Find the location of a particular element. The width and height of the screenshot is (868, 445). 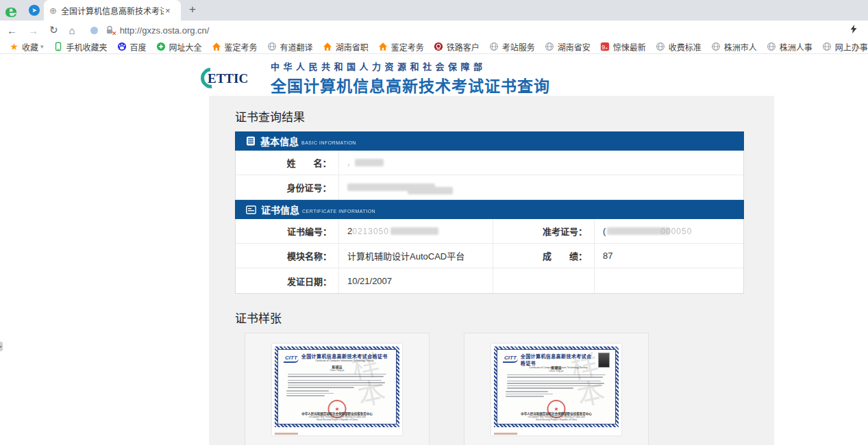

bookmark-label: 网上办事 is located at coordinates (852, 47).